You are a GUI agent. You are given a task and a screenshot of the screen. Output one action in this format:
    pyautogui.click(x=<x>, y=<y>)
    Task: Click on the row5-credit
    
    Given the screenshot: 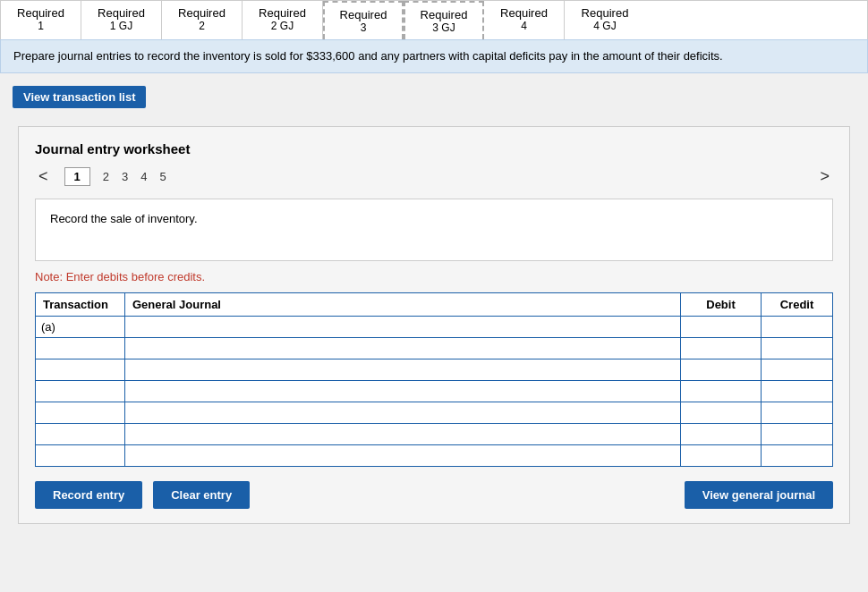 What is the action you would take?
    pyautogui.click(x=797, y=412)
    